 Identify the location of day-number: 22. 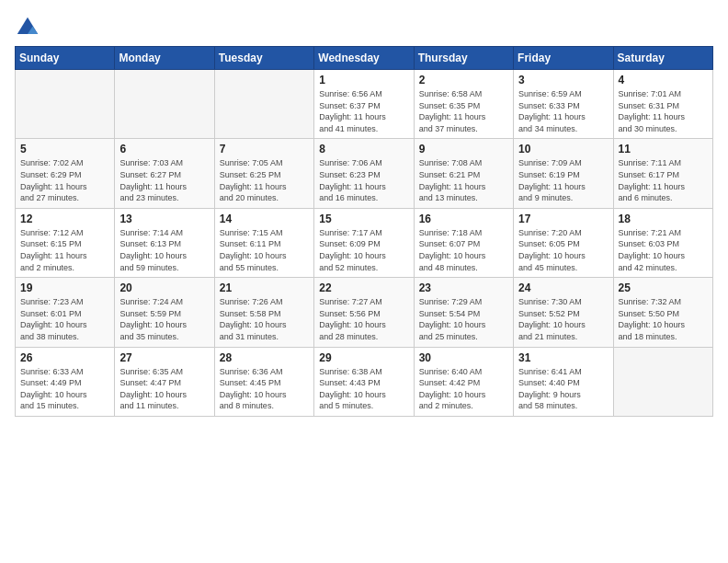
(364, 288).